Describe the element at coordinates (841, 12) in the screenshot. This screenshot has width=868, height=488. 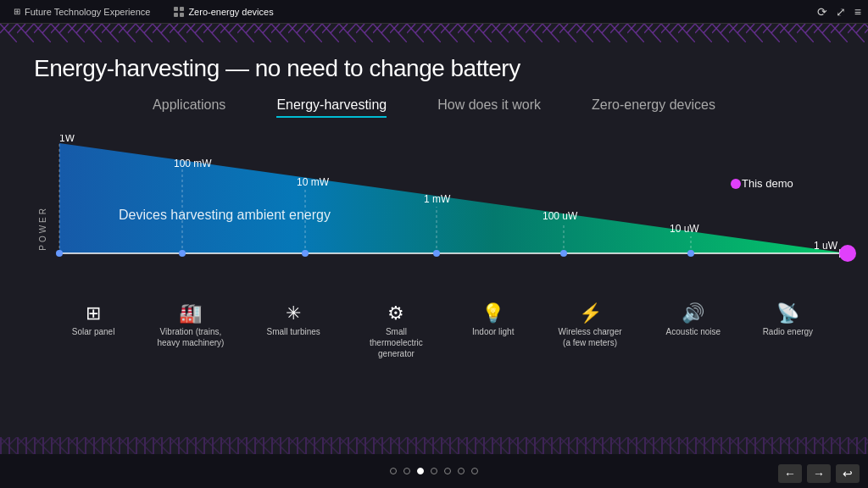
I see `fullscreen-icon: ⤢` at that location.